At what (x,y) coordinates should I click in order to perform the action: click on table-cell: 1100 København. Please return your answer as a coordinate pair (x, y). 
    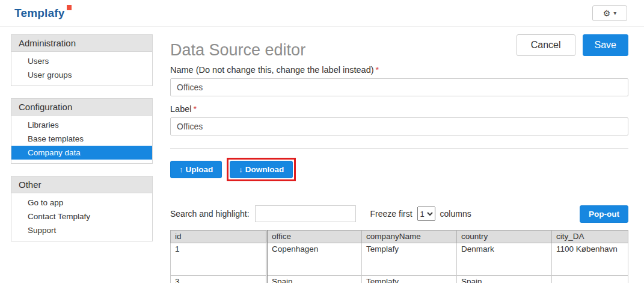
    Looking at the image, I should click on (590, 259).